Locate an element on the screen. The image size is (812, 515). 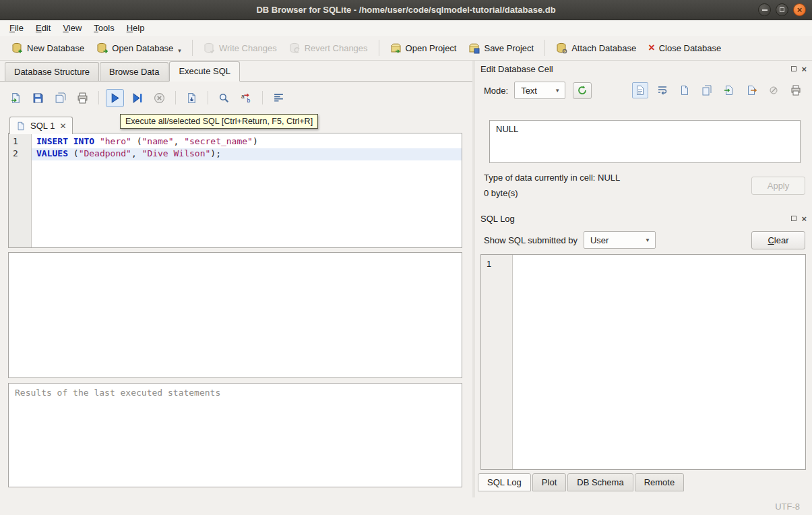
sql-document-tab: SQL 1 ✕ is located at coordinates (41, 125).